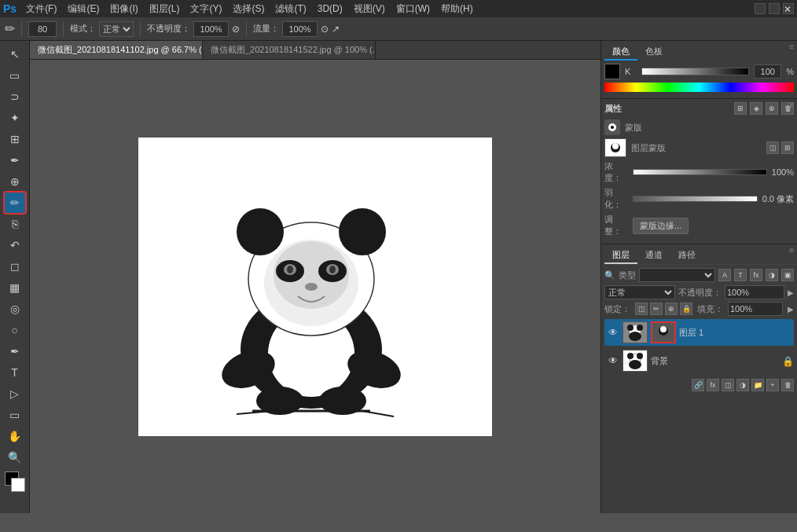  What do you see at coordinates (15, 75) in the screenshot?
I see `marquee-tool: ▭` at bounding box center [15, 75].